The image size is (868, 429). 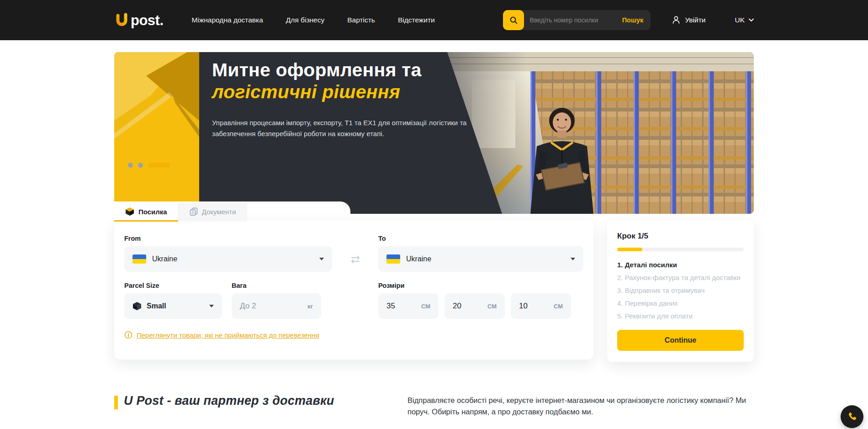 I want to click on swap-directions-icon, so click(x=355, y=260).